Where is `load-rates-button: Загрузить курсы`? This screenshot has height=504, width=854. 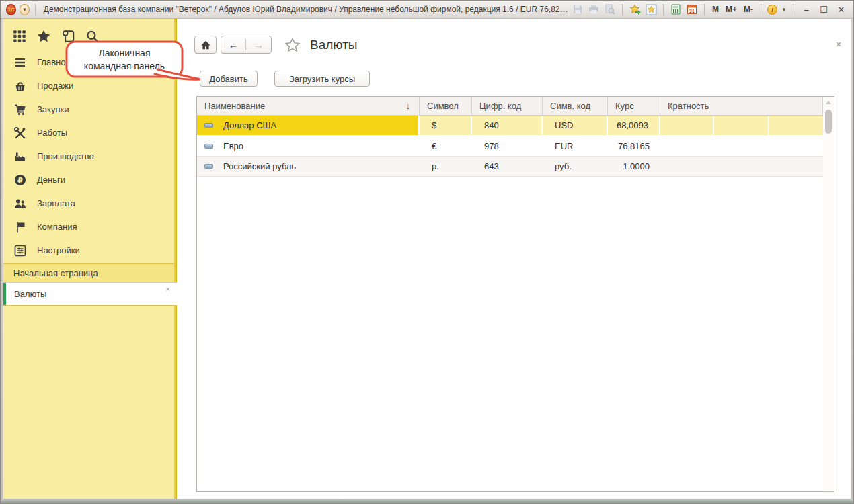 load-rates-button: Загрузить курсы is located at coordinates (322, 79).